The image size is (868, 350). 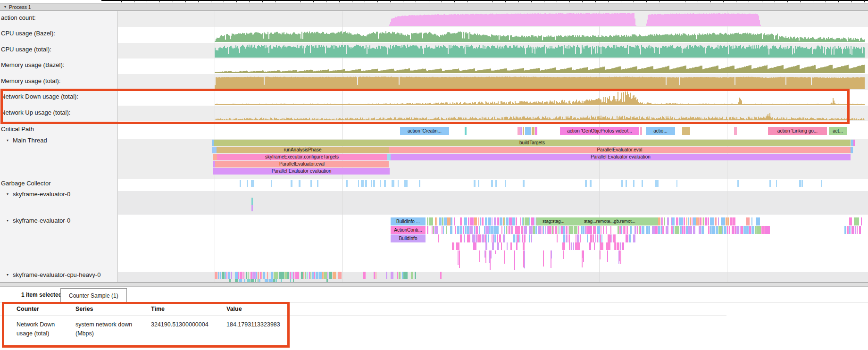 What do you see at coordinates (434, 7) in the screenshot?
I see `process-header: ▾ Process 1` at bounding box center [434, 7].